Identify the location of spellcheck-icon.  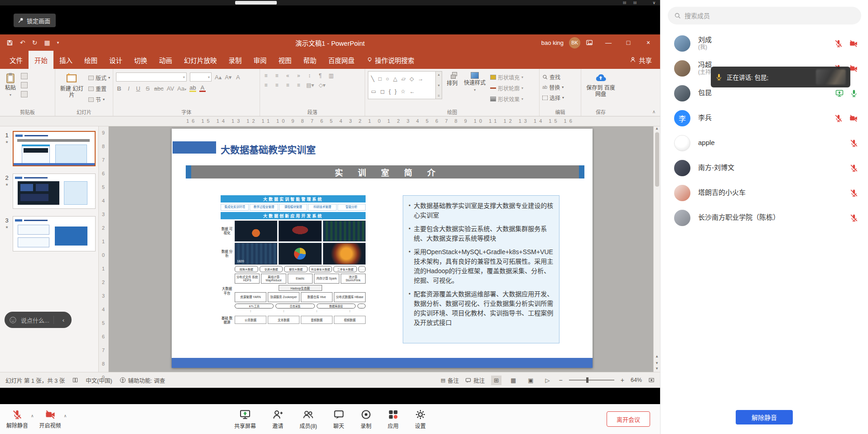
(75, 380).